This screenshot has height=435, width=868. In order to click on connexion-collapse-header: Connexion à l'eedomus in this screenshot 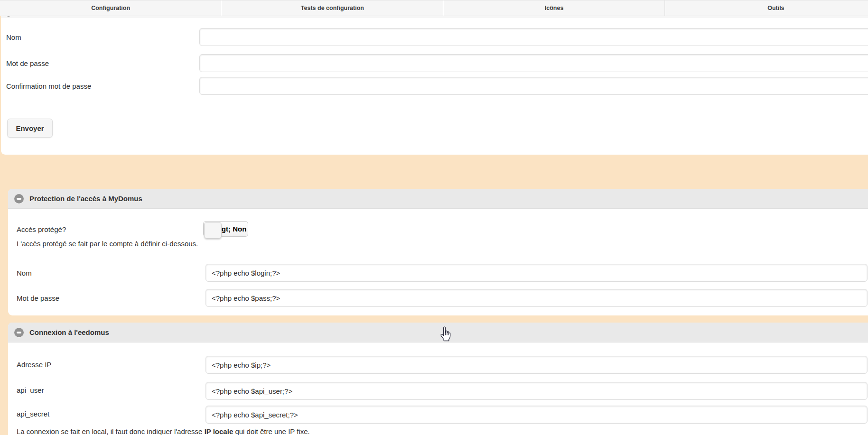, I will do `click(438, 333)`.